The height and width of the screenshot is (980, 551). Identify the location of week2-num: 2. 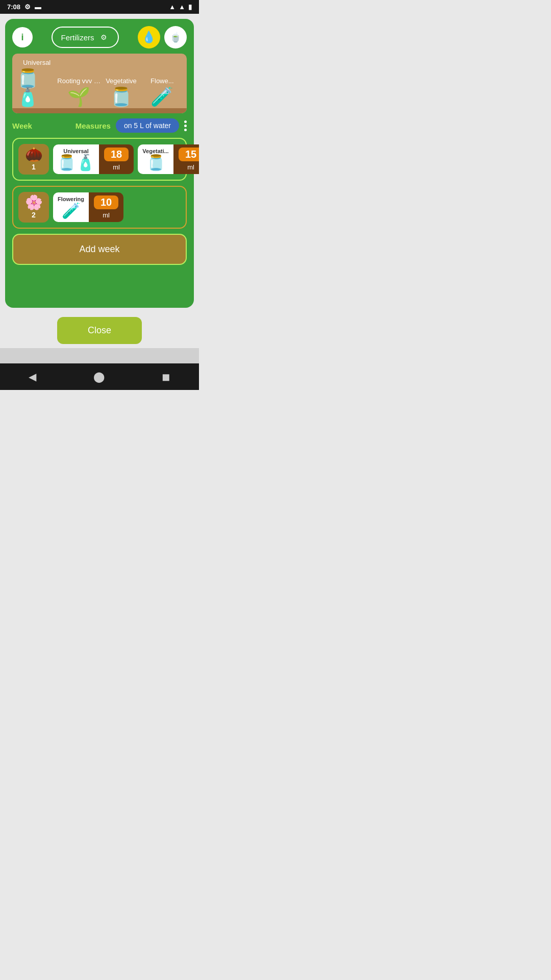
(34, 215).